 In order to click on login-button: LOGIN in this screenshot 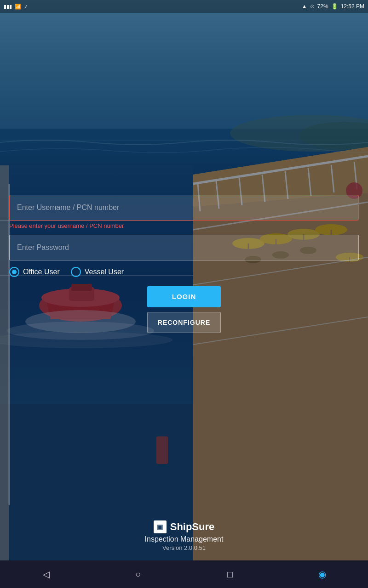, I will do `click(184, 297)`.